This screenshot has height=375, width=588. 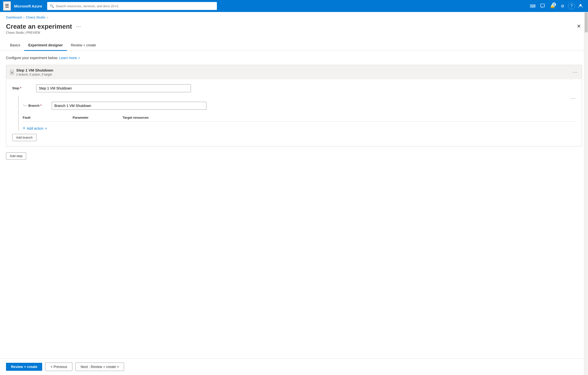 What do you see at coordinates (132, 6) in the screenshot?
I see `search-bar: 🔍` at bounding box center [132, 6].